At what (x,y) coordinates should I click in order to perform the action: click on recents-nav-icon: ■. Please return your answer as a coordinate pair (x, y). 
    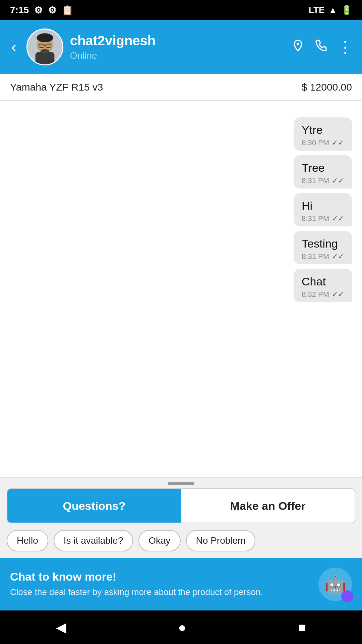
    Looking at the image, I should click on (302, 627).